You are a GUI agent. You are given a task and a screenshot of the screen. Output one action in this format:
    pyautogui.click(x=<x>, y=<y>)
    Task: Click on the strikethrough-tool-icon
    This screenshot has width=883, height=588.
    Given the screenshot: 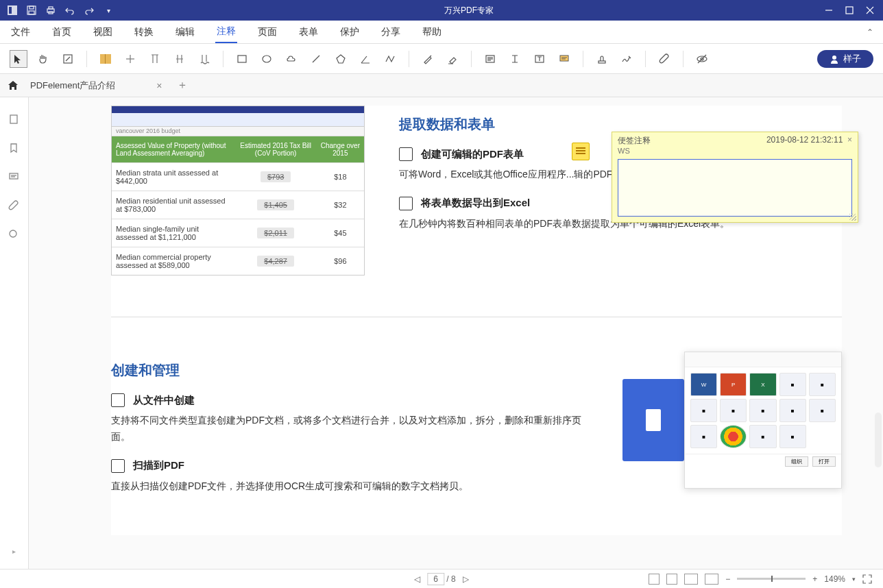 What is the action you would take?
    pyautogui.click(x=180, y=59)
    